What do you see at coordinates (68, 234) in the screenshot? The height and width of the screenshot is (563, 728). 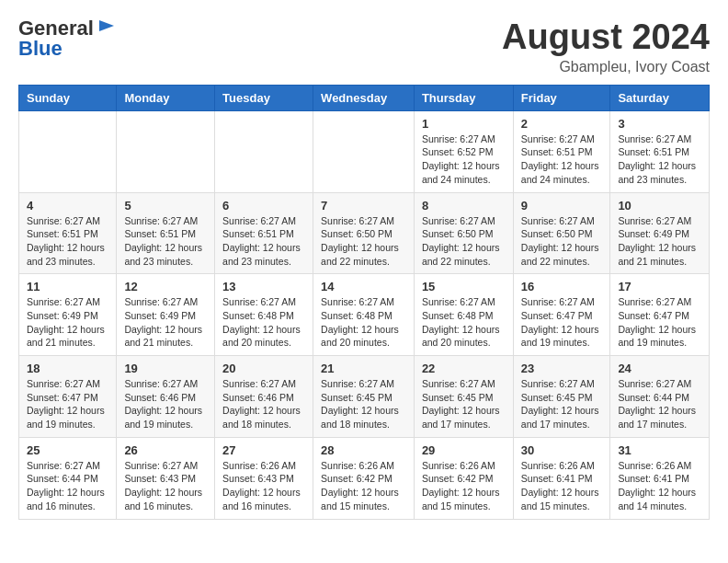 I see `calendar-cell: 4Sunrise: 6:27 AM Sunset: 6:51 PM Daylig…` at bounding box center [68, 234].